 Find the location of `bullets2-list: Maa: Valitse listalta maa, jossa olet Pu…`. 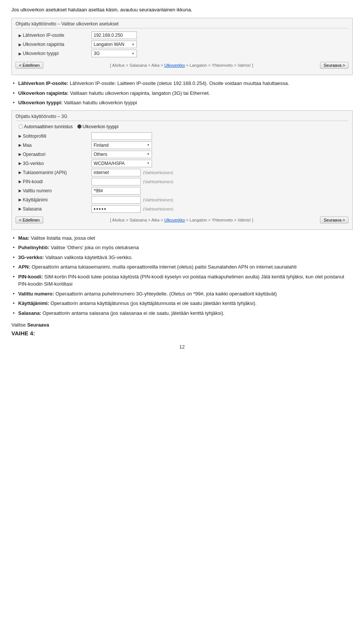

bullets2-list: Maa: Valitse listalta maa, jossa olet Pu… is located at coordinates (182, 276).